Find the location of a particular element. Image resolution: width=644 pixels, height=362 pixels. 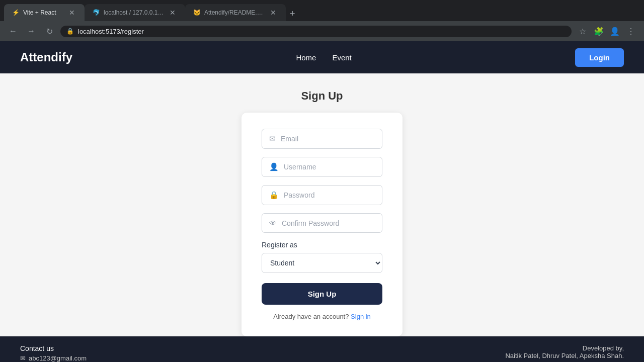

menu-button: ⋮ is located at coordinates (631, 31).